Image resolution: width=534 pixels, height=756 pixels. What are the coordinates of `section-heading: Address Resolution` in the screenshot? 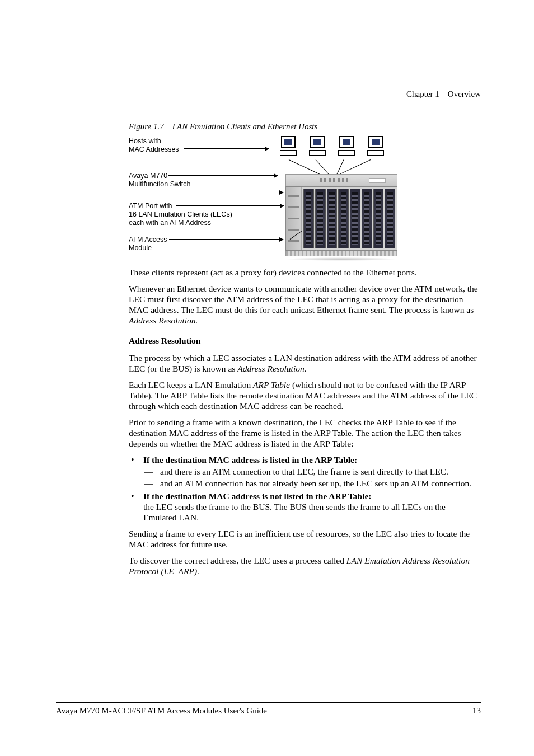 It's located at (305, 341).